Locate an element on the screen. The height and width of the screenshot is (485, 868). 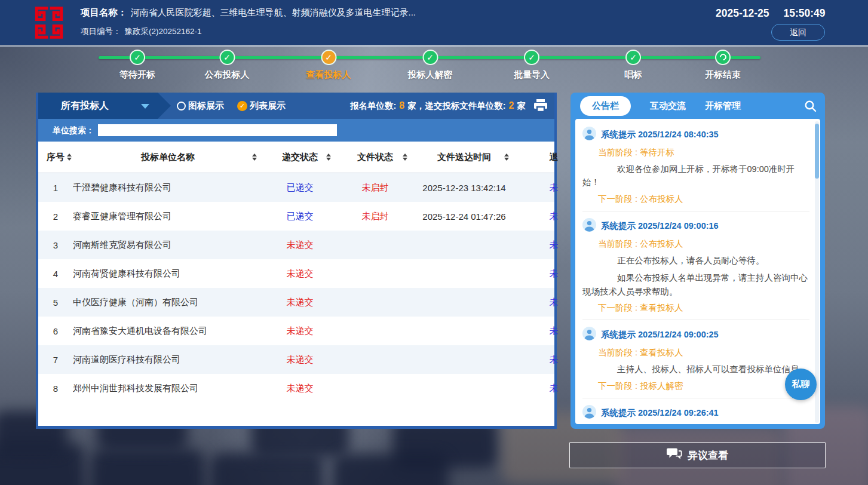
registered-count-label: 报名单位数: is located at coordinates (373, 106).